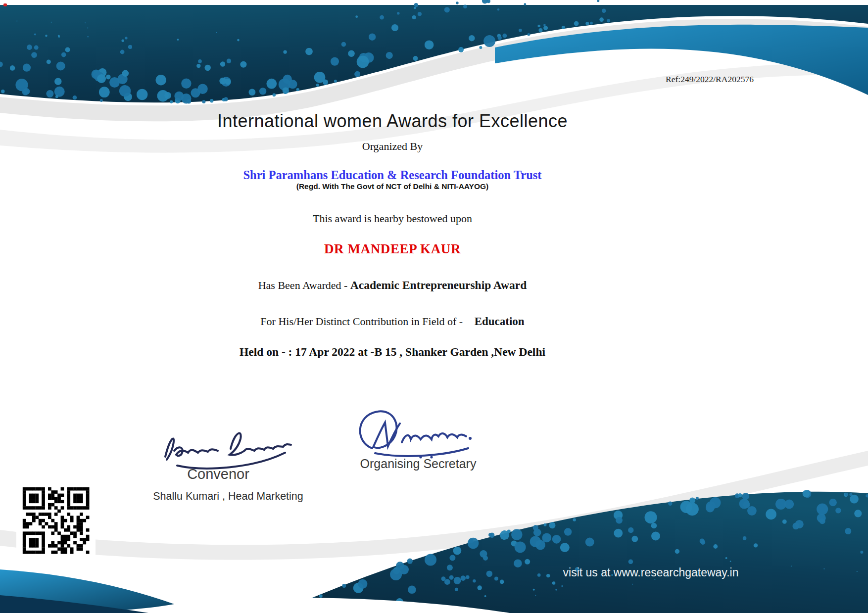 This screenshot has height=613, width=868. What do you see at coordinates (392, 187) in the screenshot?
I see `registration-note: (Regd. With The Govt of NCT of Delhi & N…` at bounding box center [392, 187].